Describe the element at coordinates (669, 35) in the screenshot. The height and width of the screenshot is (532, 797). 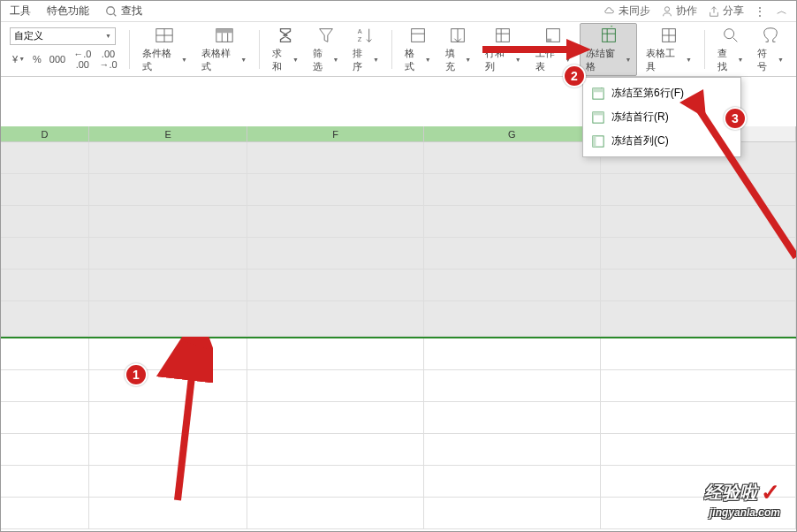
I see `table-tools-icon` at that location.